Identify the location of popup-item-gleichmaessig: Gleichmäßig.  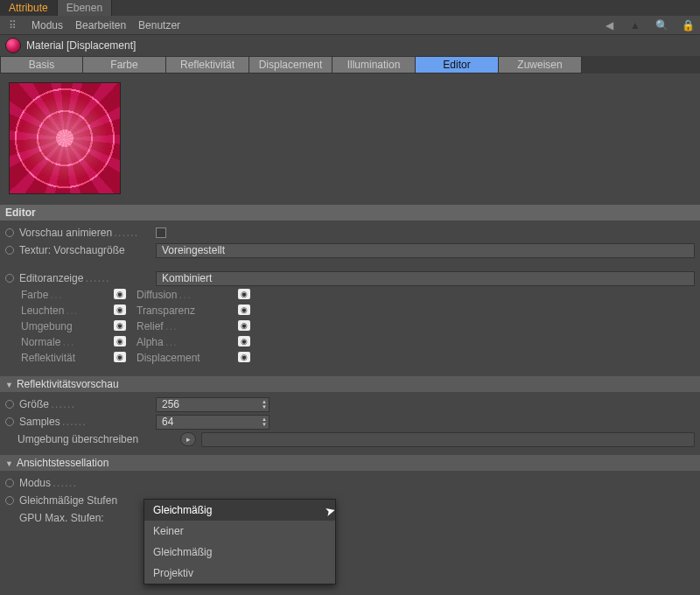
(240, 552).